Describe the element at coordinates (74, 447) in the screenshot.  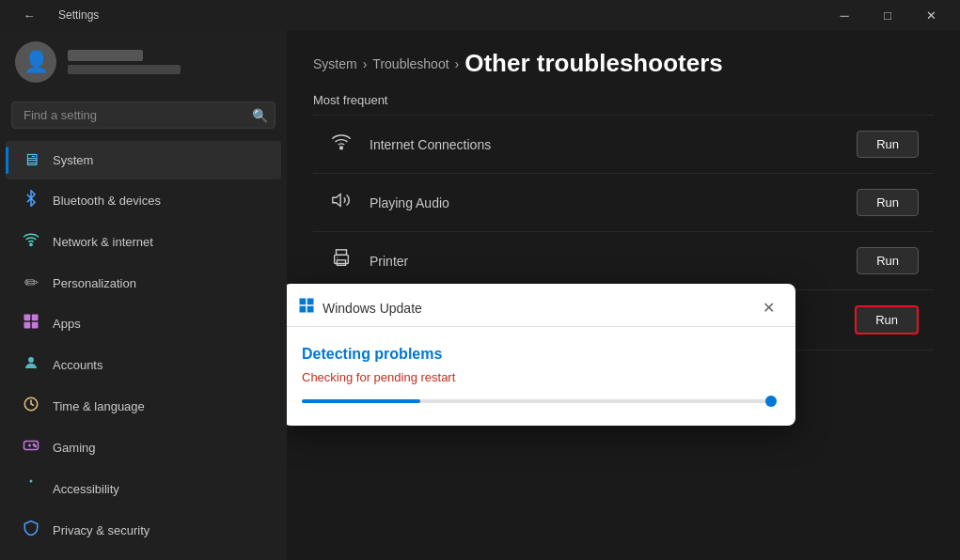
I see `sidebar-item-label: Gaming` at that location.